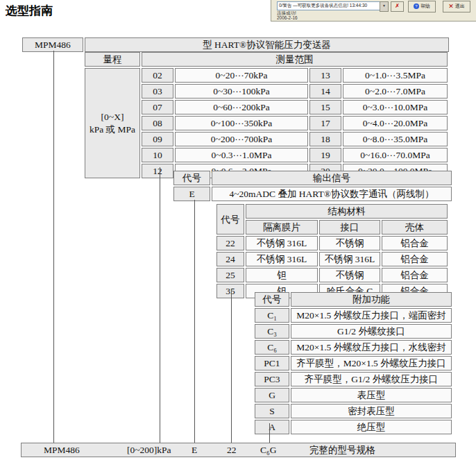 The width and height of the screenshot is (476, 460). What do you see at coordinates (371, 379) in the screenshot?
I see `function-desc: 齐平膜型，G1/2 外螺纹压力接口` at bounding box center [371, 379].